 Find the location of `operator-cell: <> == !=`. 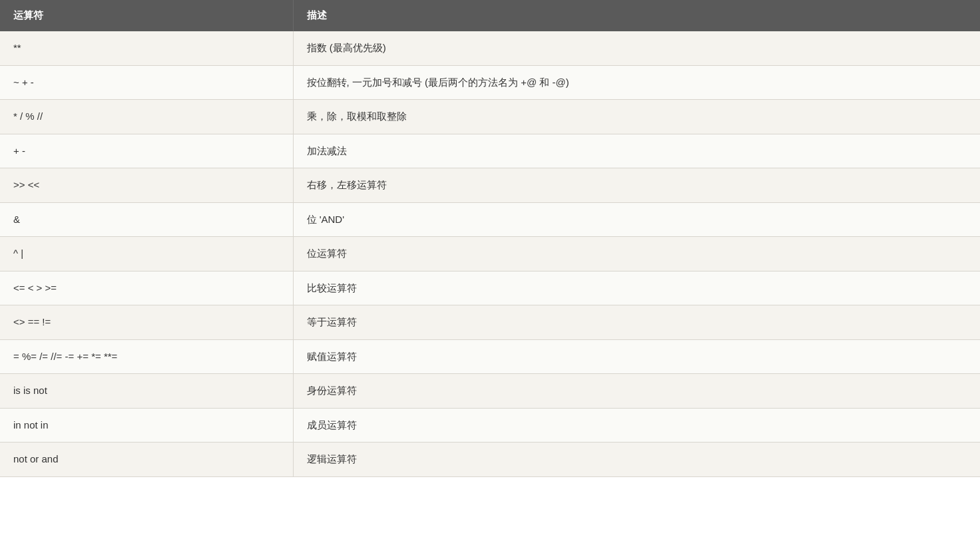

operator-cell: <> == != is located at coordinates (146, 323).